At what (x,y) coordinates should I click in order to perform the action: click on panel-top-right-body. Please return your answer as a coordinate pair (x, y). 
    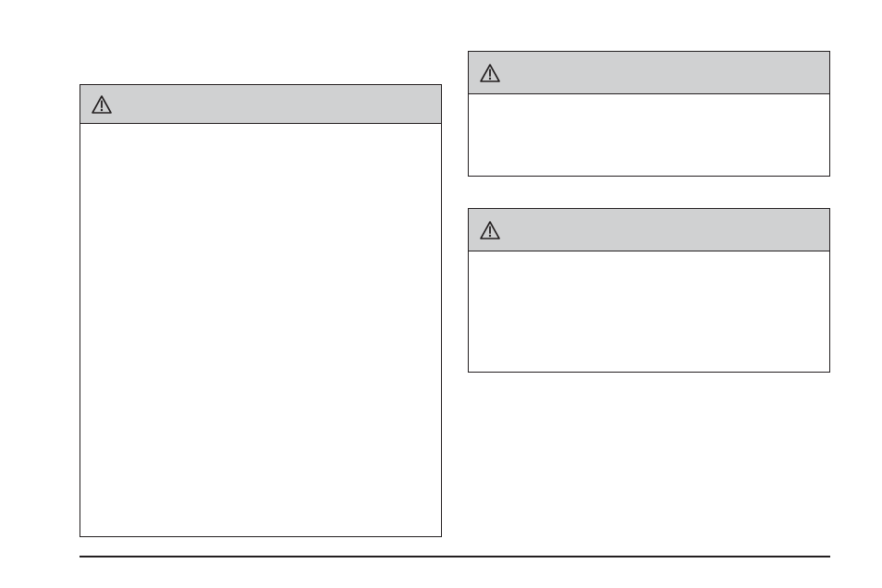
    Looking at the image, I should click on (649, 135).